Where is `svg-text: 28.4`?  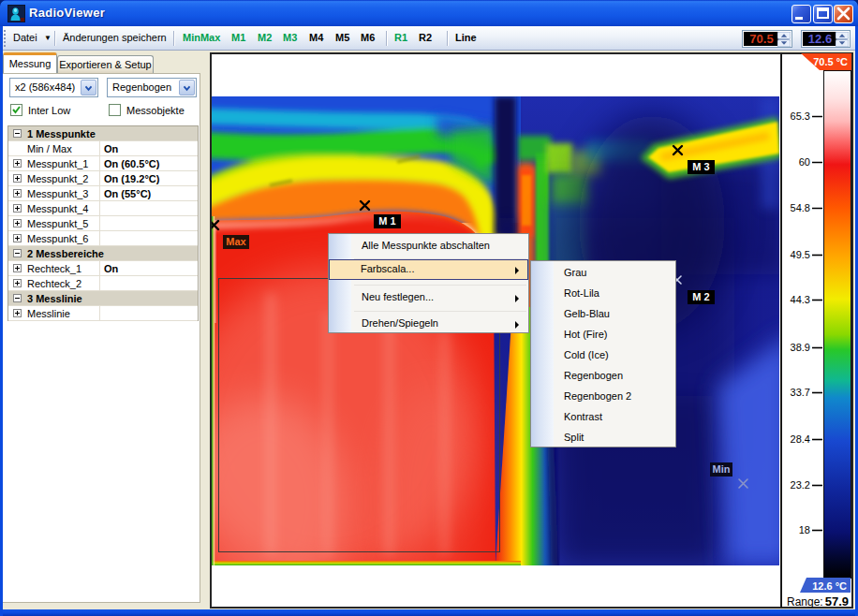
svg-text: 28.4 is located at coordinates (800, 439).